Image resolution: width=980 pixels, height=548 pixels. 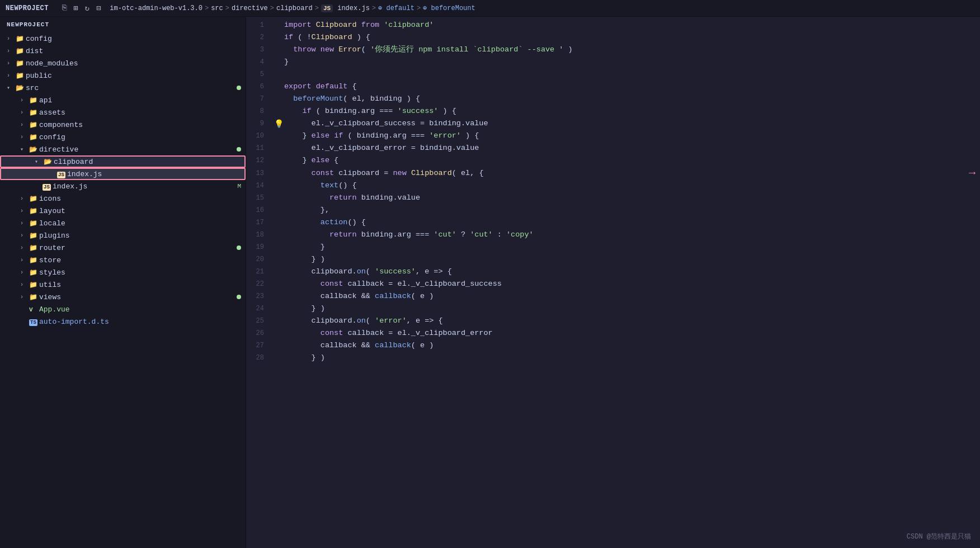 I want to click on title-icons: ⎘ ⊞ ↻ ⊟, so click(x=82, y=8).